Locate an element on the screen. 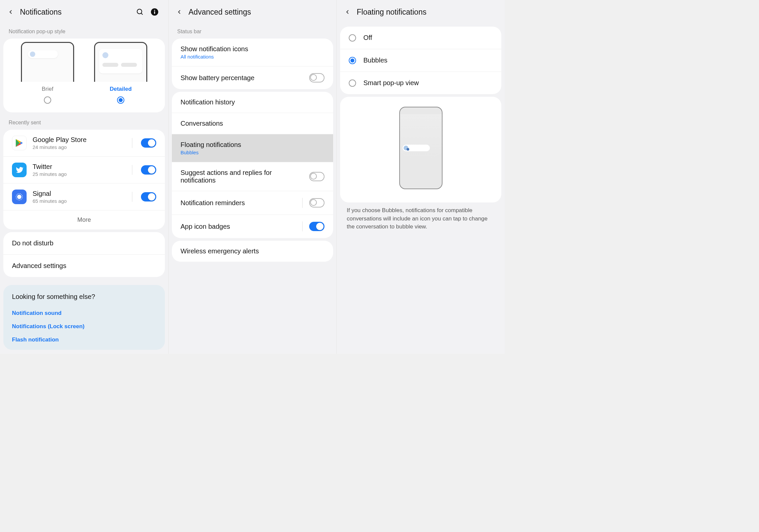  header: Notifications is located at coordinates (84, 12).